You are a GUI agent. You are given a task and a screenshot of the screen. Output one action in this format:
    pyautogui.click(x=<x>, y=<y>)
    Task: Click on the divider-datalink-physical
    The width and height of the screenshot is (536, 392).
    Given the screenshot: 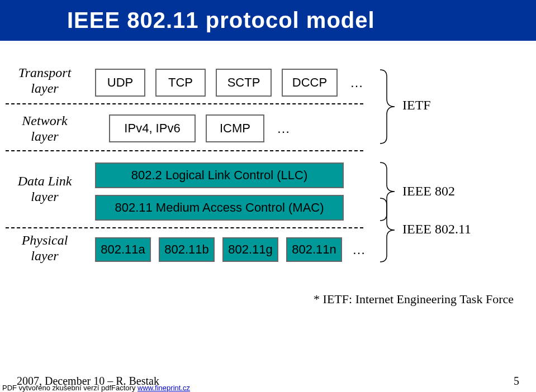 What is the action you would take?
    pyautogui.click(x=184, y=228)
    